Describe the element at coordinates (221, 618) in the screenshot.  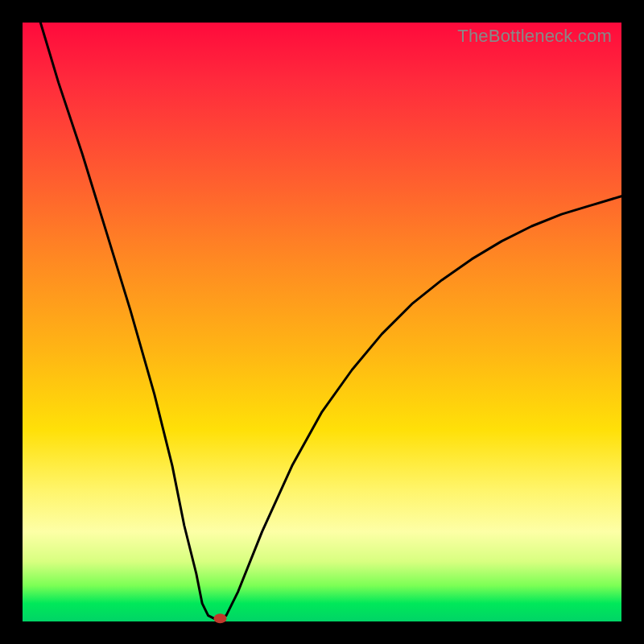
I see `minimum-marker` at that location.